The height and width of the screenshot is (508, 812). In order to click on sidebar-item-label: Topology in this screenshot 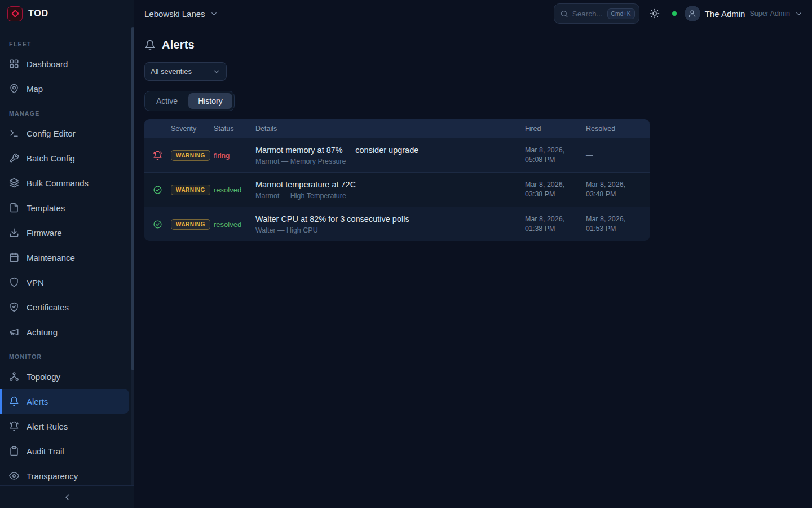, I will do `click(43, 377)`.